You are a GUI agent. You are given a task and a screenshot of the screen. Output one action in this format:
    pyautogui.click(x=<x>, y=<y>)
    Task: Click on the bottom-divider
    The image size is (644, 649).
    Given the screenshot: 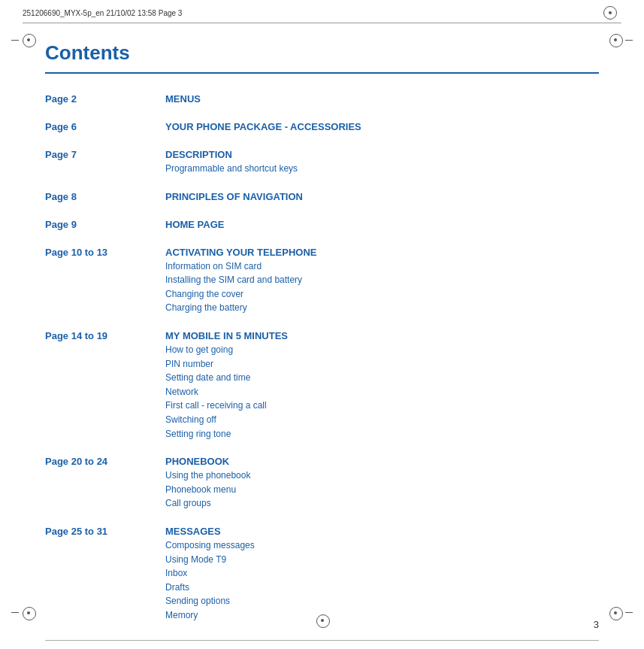 What is the action you would take?
    pyautogui.click(x=322, y=641)
    